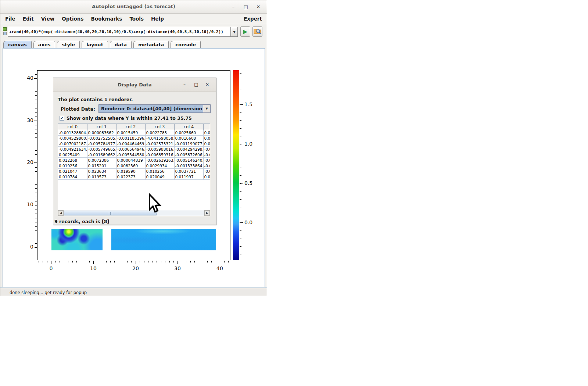  What do you see at coordinates (73, 176) in the screenshot?
I see `table-cell: 0.010784` at bounding box center [73, 176].